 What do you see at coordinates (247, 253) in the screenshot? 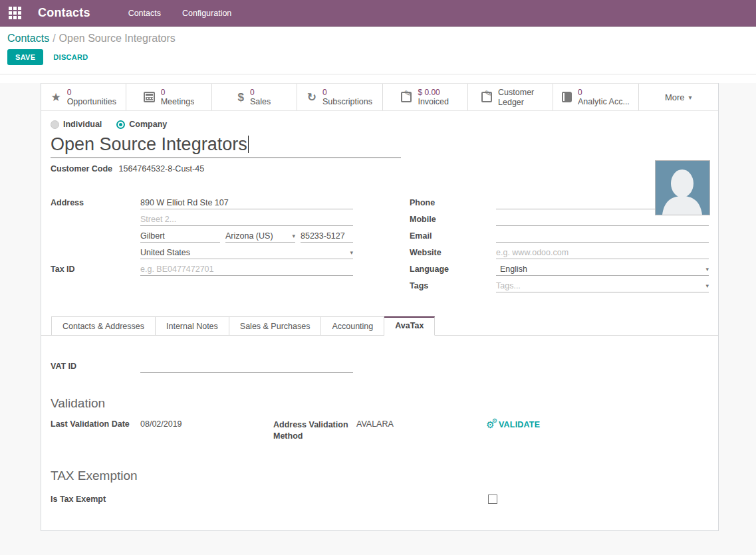
I see `country-select: United States ▾` at bounding box center [247, 253].